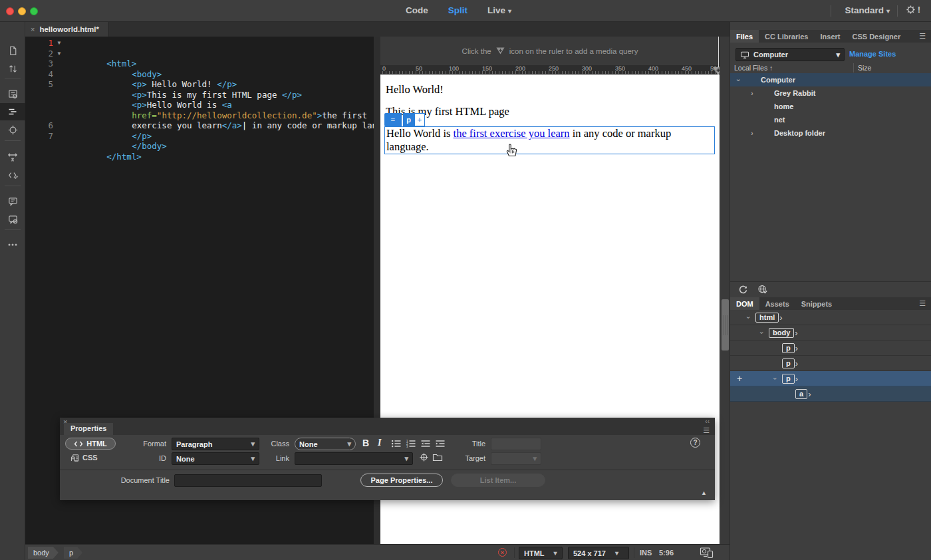  Describe the element at coordinates (767, 318) in the screenshot. I see `dom-tag-pill: html` at that location.